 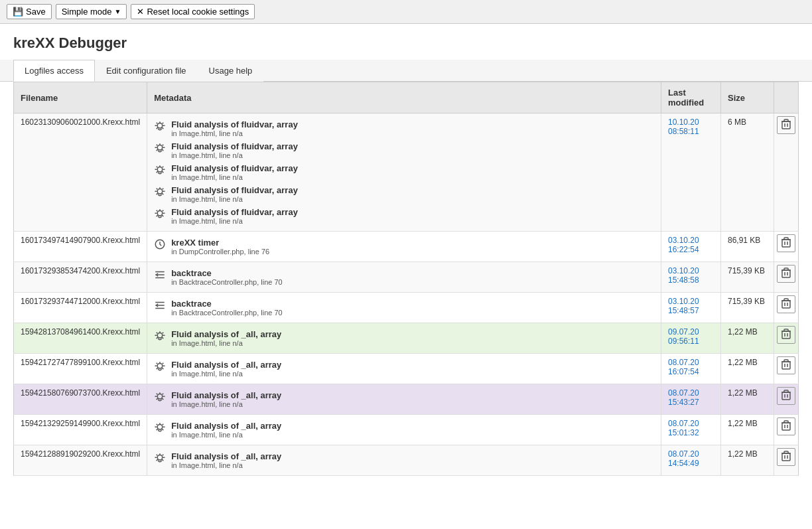 What do you see at coordinates (81, 339) in the screenshot?
I see `filename-cell: 159428137084961400.Krexx.html` at bounding box center [81, 339].